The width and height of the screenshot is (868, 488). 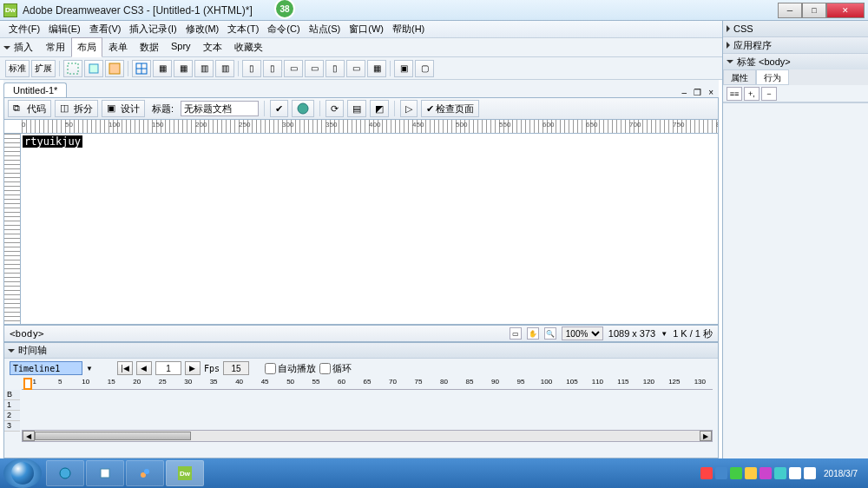 What do you see at coordinates (236, 368) in the screenshot?
I see `fps-field` at bounding box center [236, 368].